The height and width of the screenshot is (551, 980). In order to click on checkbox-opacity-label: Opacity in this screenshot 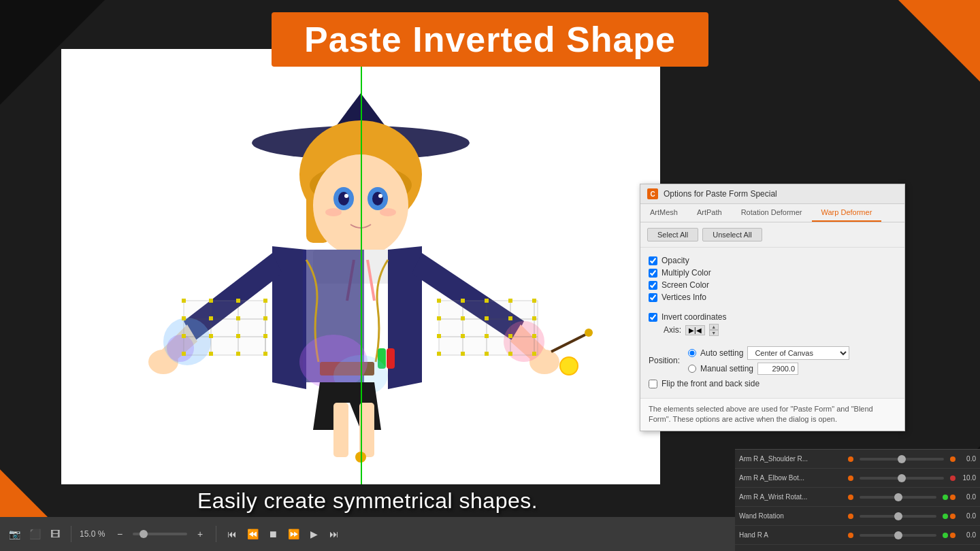, I will do `click(675, 261)`.